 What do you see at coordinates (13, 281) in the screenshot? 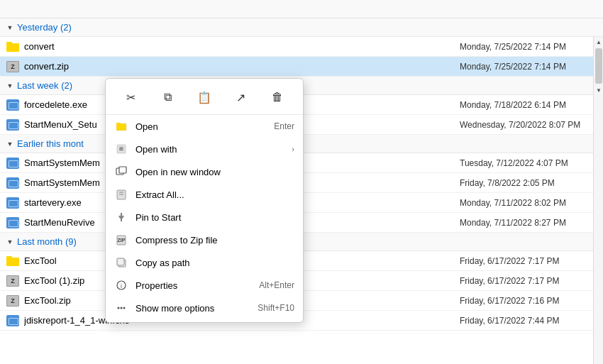
I see `file-icon-exctool1` at bounding box center [13, 281].